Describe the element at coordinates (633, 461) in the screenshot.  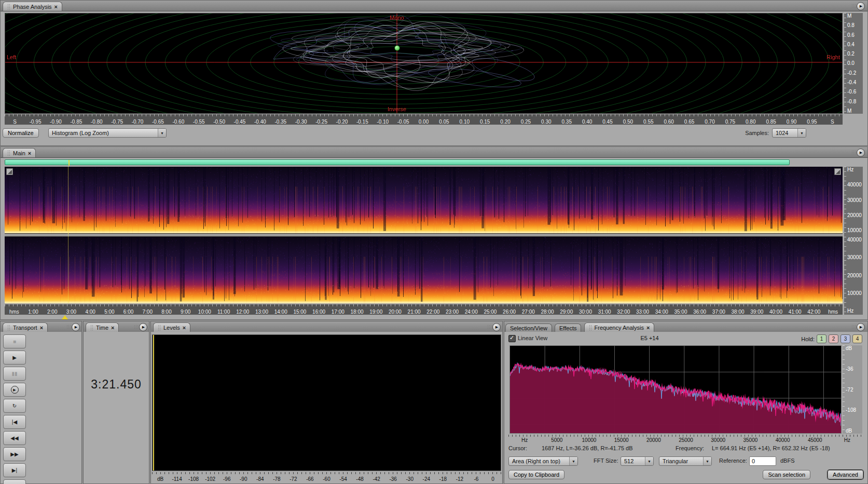
I see `fft-size-value: 512` at that location.